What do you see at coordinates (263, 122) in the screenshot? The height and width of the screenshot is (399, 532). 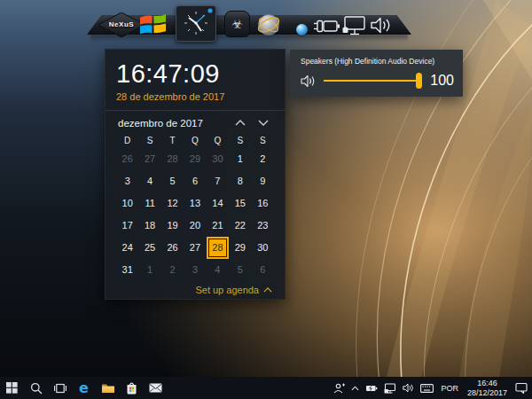 I see `calendar-next-month-button` at bounding box center [263, 122].